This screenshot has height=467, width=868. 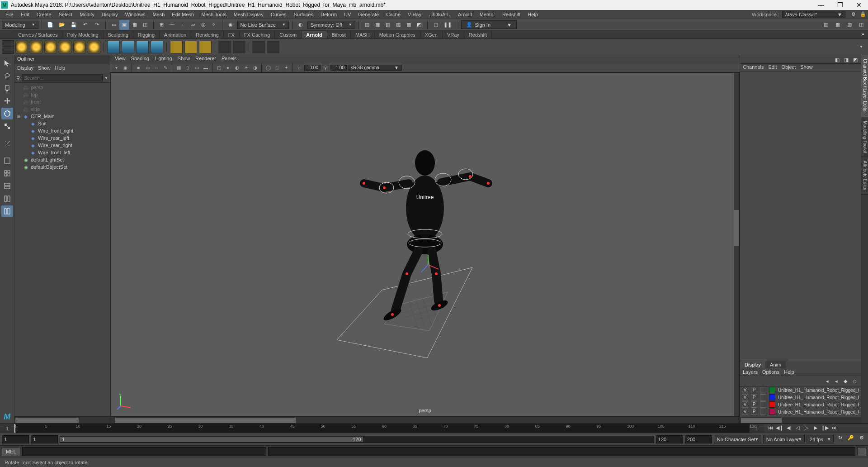 What do you see at coordinates (846, 60) in the screenshot?
I see `cb-icon-2: ◨` at bounding box center [846, 60].